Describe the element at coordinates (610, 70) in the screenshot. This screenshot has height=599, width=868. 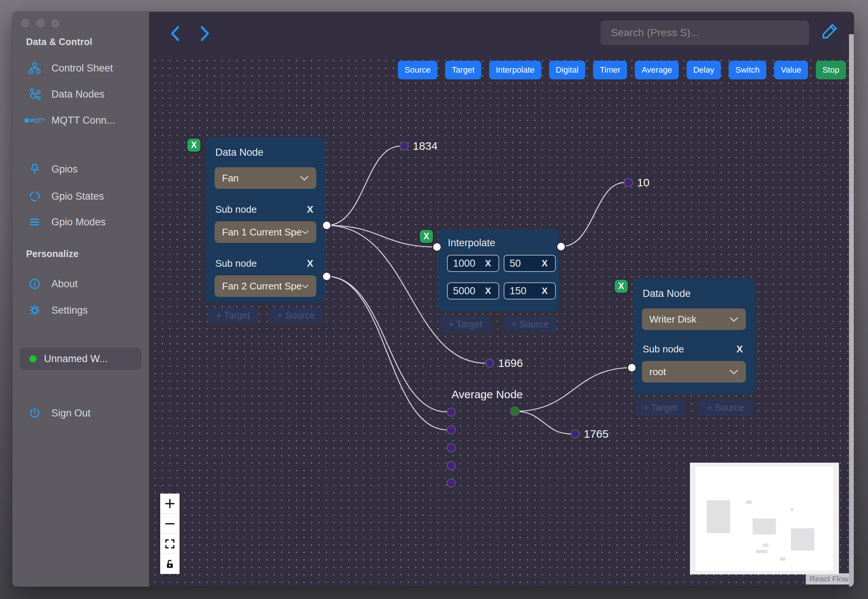
I see `add-timer-node-button: Timer` at that location.